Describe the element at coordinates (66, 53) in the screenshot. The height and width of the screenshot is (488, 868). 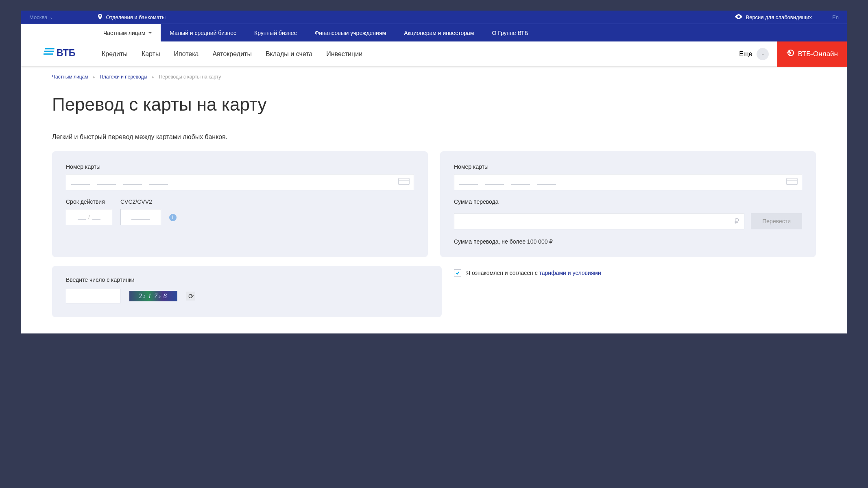
I see `svg-text: ВТБ` at that location.